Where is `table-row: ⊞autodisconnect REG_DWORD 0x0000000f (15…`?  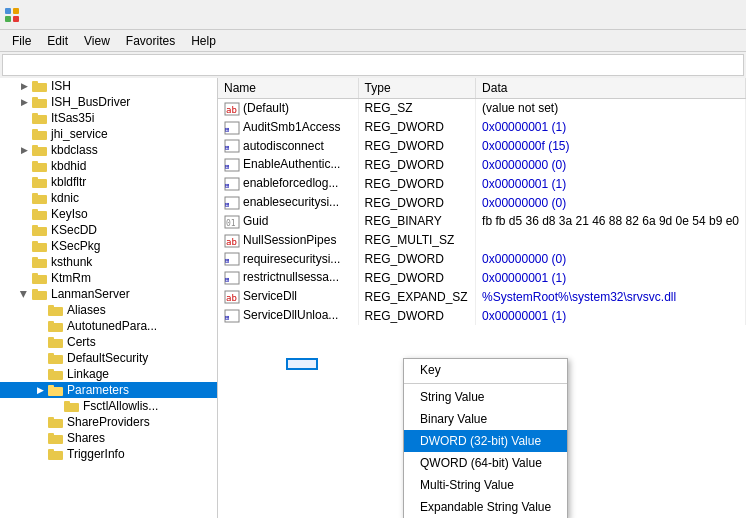 table-row: ⊞autodisconnect REG_DWORD 0x0000000f (15… is located at coordinates (482, 146).